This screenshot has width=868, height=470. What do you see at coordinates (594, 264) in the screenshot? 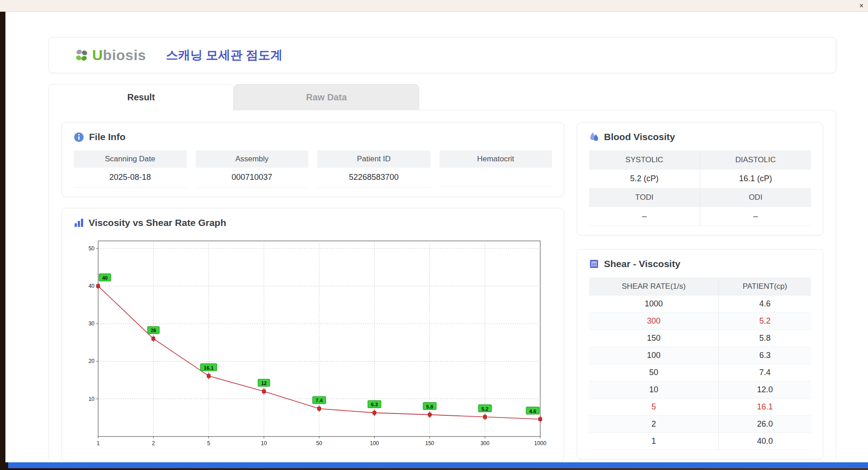
I see `table-grid-icon` at bounding box center [594, 264].